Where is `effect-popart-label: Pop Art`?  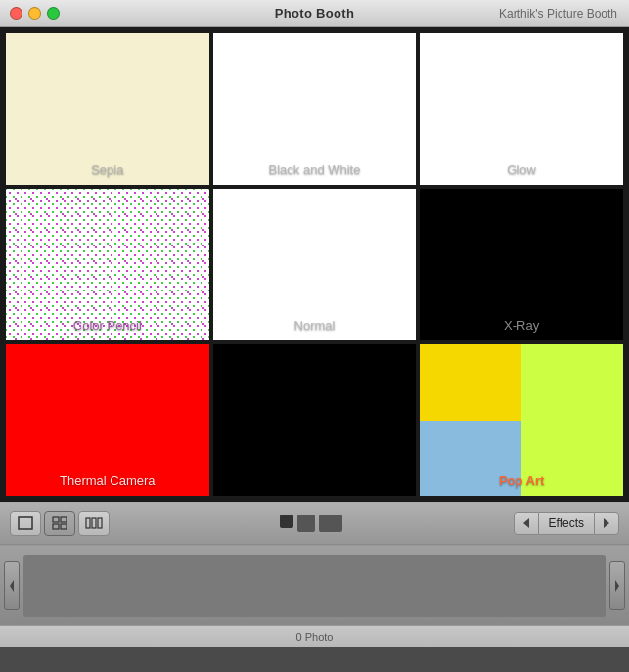 effect-popart-label: Pop Art is located at coordinates (521, 481).